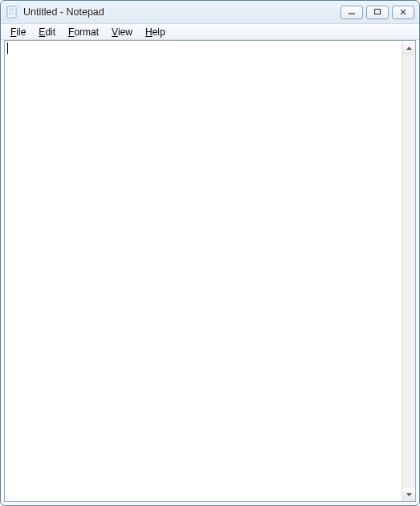  I want to click on scroll-up-icon, so click(410, 48).